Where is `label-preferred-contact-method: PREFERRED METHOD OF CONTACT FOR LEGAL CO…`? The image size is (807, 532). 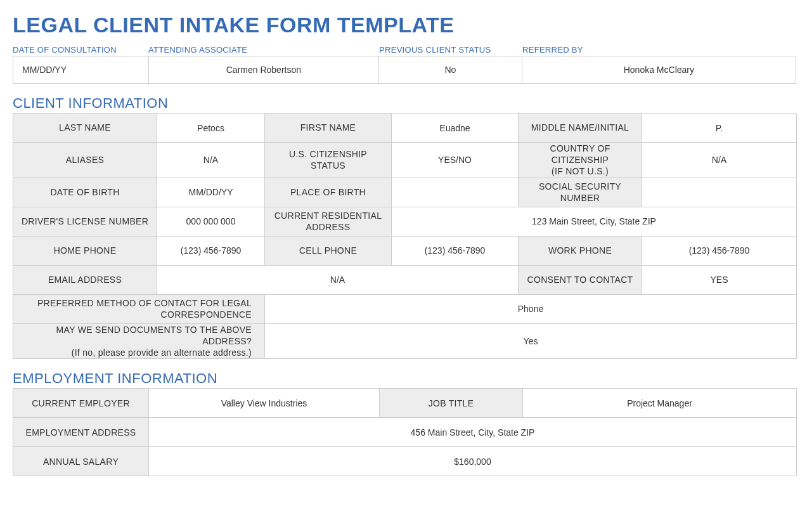 label-preferred-contact-method: PREFERRED METHOD OF CONTACT FOR LEGAL CO… is located at coordinates (139, 309).